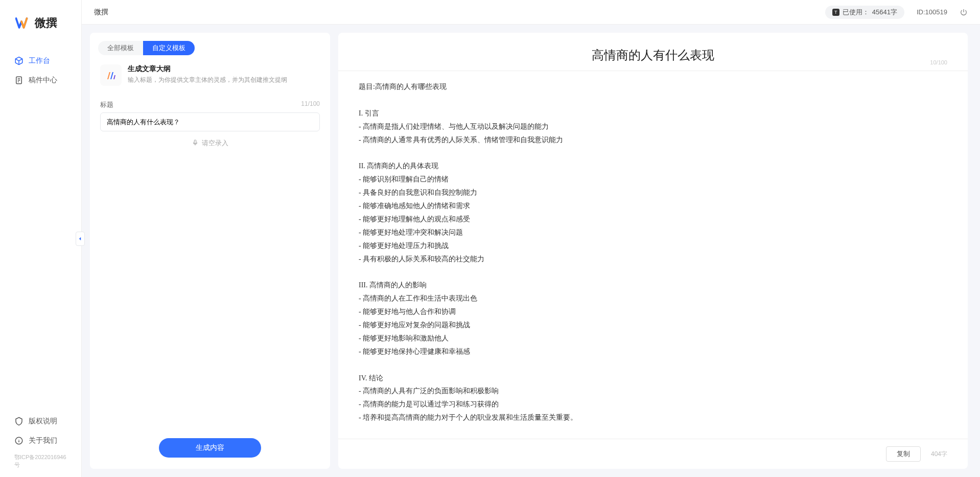  Describe the element at coordinates (207, 69) in the screenshot. I see `template-title: 生成文章大纲` at that location.